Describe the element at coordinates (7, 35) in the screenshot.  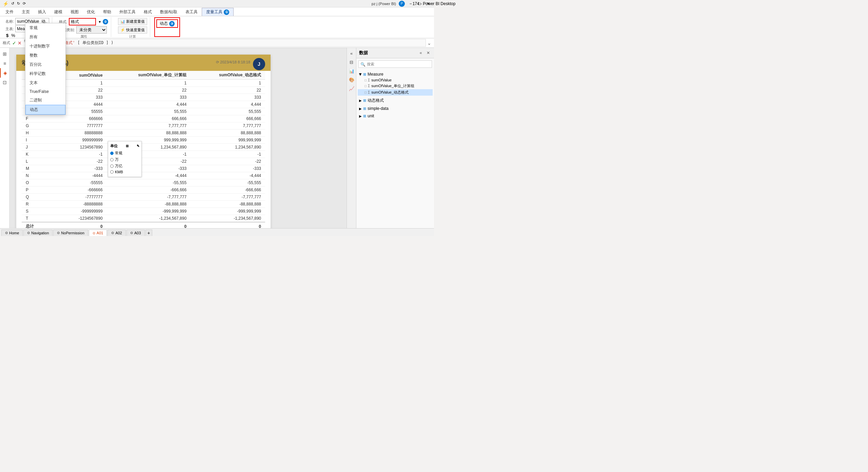
I see `dollar-button: $` at that location.